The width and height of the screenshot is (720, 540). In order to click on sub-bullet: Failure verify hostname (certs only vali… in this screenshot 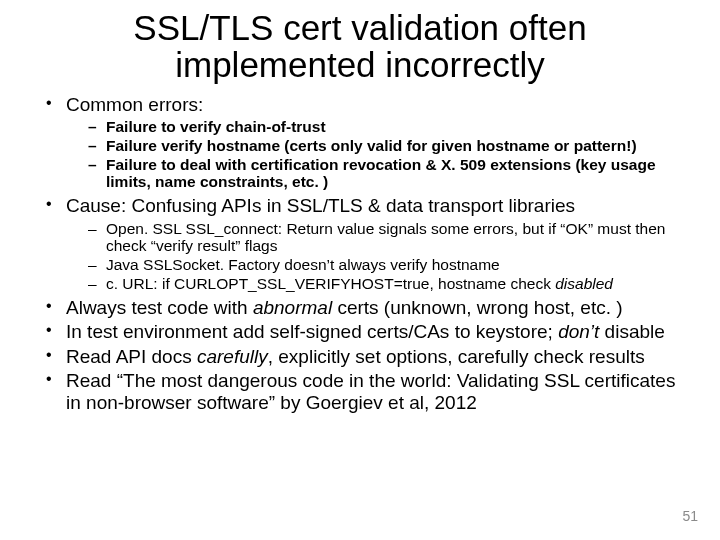, I will do `click(389, 146)`.